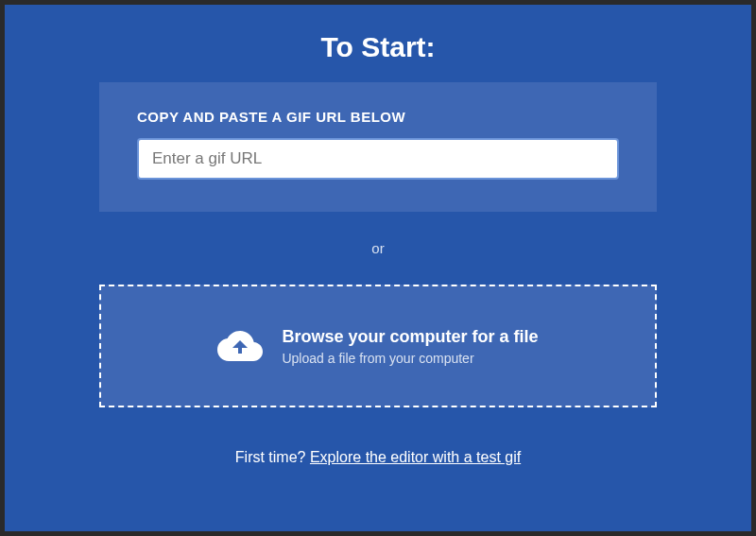  Describe the element at coordinates (416, 458) in the screenshot. I see `explore-test-gif-link: Explore the editor with a test gif` at that location.